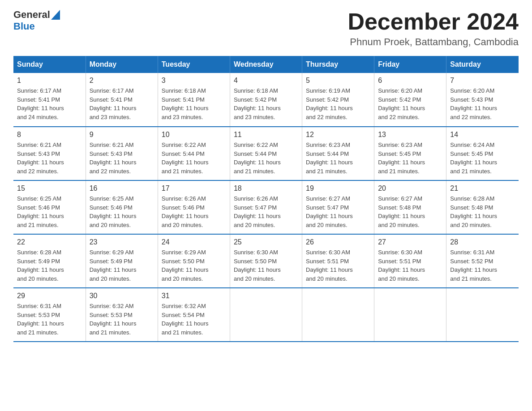 The width and height of the screenshot is (532, 411). Describe the element at coordinates (339, 154) in the screenshot. I see `calendar-cell: 12 Sunrise: 6:23 AM Sunset: 5:44 PM Dayl…` at that location.